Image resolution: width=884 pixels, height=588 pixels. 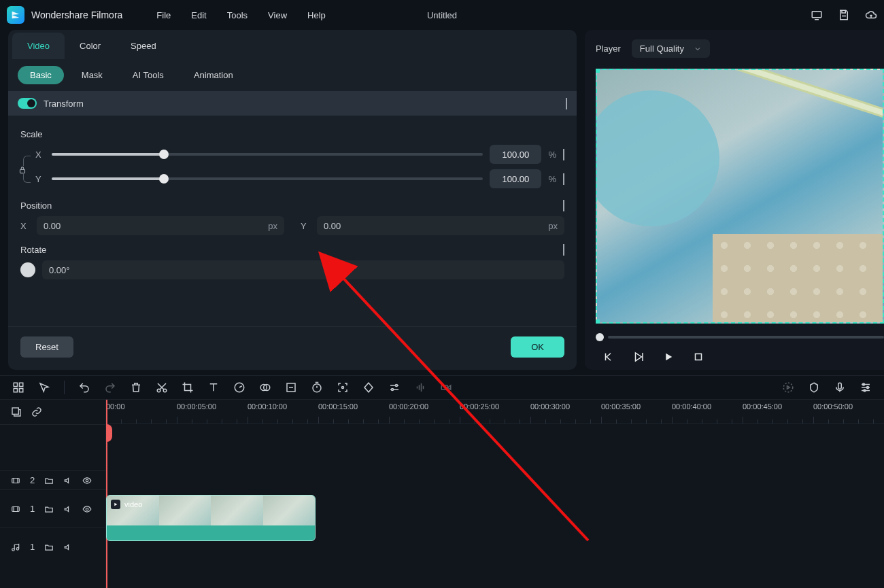 I want to click on crop-icon, so click(x=188, y=387).